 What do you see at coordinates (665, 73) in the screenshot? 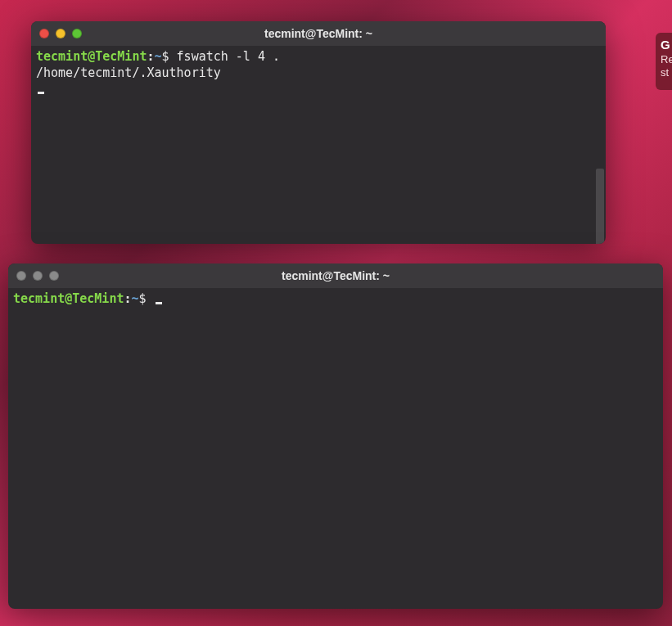
I see `notification-line: st` at bounding box center [665, 73].